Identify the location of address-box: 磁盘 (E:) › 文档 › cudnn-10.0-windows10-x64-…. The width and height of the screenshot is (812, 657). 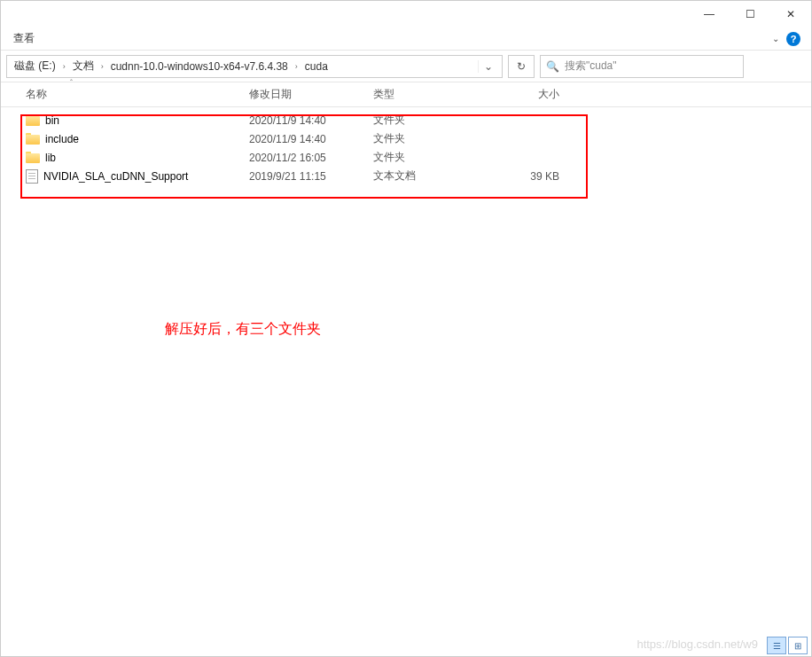
(254, 66).